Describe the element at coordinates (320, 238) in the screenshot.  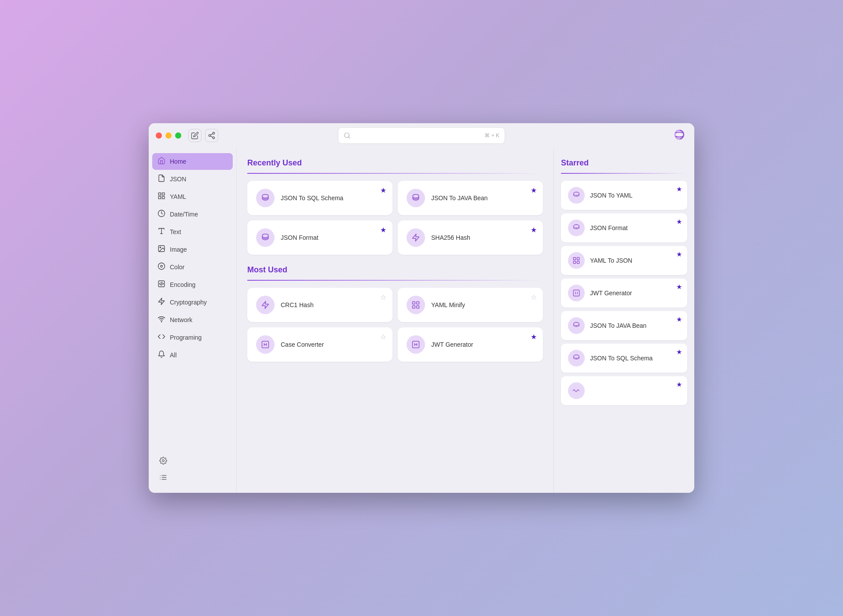
I see `card-json-format: JSON Format ★` at that location.